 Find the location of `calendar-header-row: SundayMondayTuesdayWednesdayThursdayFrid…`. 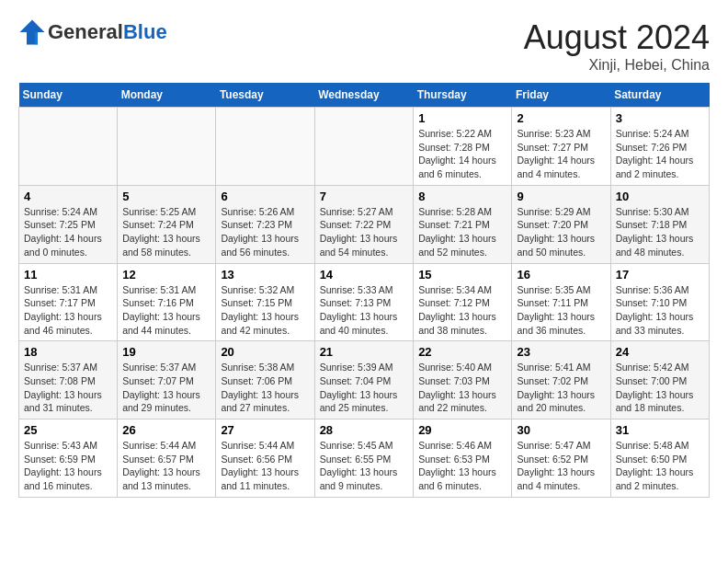

calendar-header-row: SundayMondayTuesdayWednesdayThursdayFrid… is located at coordinates (364, 96).